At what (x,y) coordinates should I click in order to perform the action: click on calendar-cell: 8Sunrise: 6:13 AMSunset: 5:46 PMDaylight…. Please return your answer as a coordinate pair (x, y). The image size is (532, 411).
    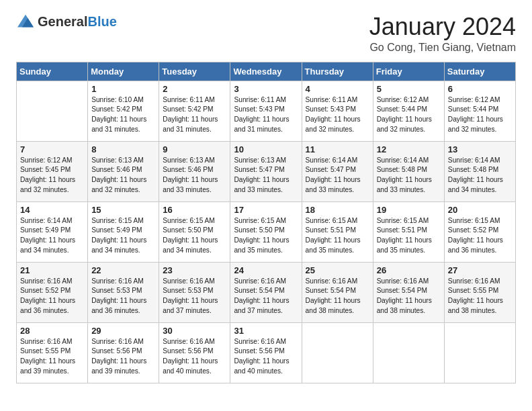
    Looking at the image, I should click on (124, 171).